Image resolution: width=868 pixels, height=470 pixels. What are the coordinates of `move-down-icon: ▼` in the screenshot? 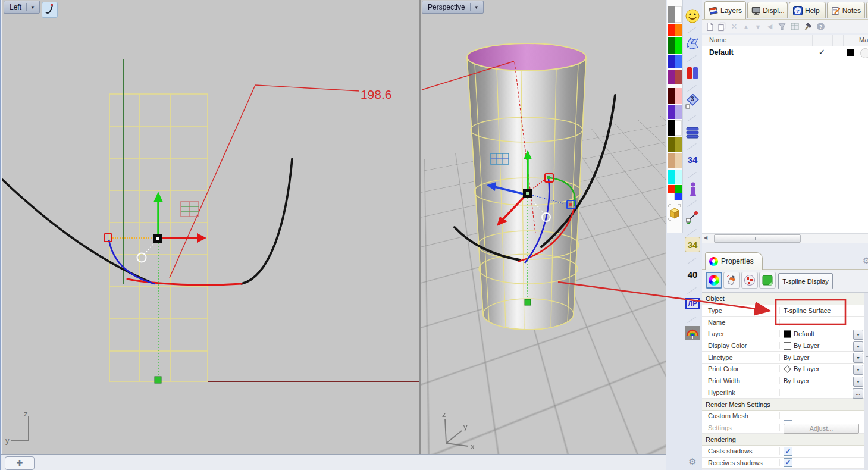 It's located at (758, 27).